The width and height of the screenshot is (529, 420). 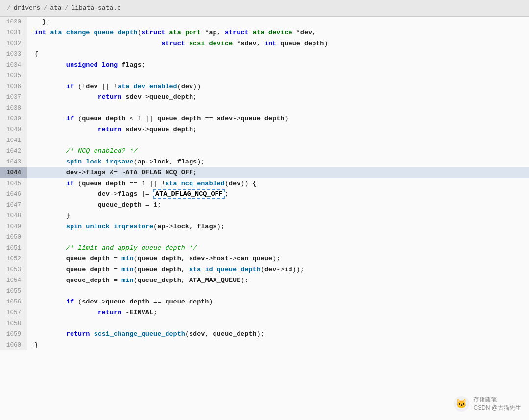 I want to click on code-line-1032: 1032 struct scsi_device *sdev, int queue…, so click(x=264, y=44).